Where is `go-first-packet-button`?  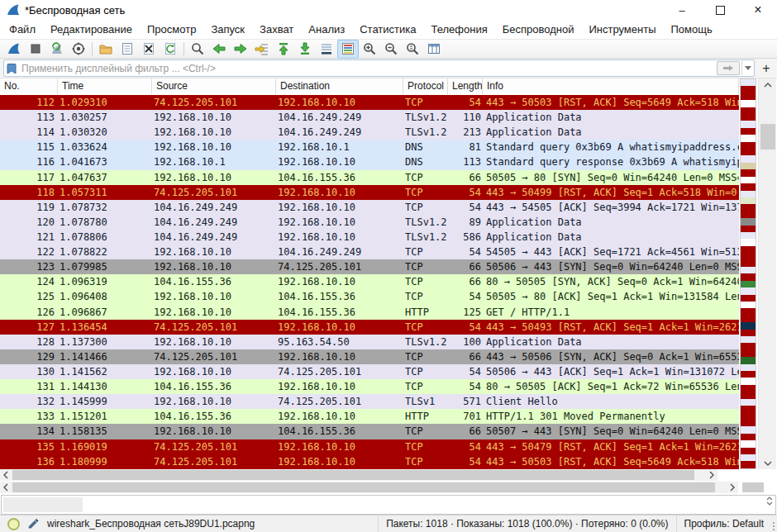 go-first-packet-button is located at coordinates (284, 50).